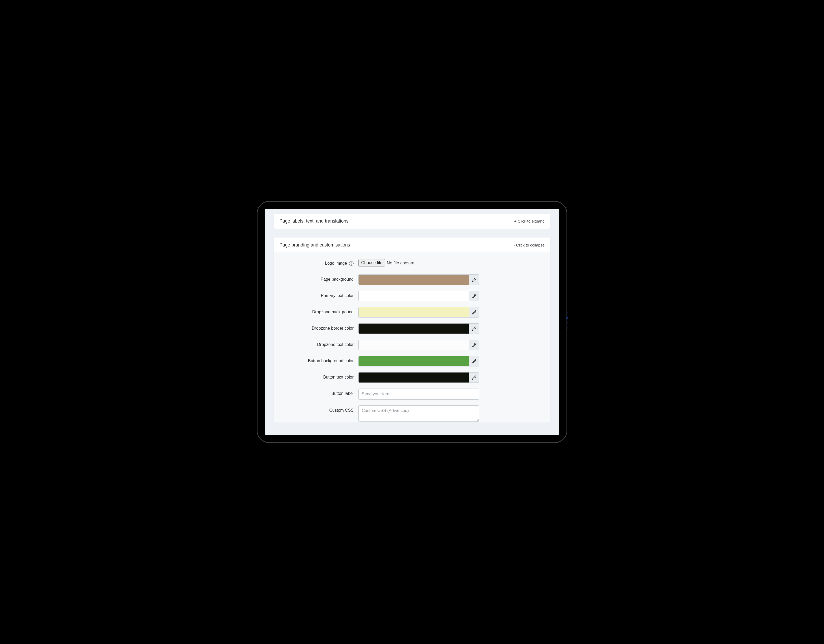 This screenshot has width=824, height=644. I want to click on file-status: No file chosen, so click(401, 263).